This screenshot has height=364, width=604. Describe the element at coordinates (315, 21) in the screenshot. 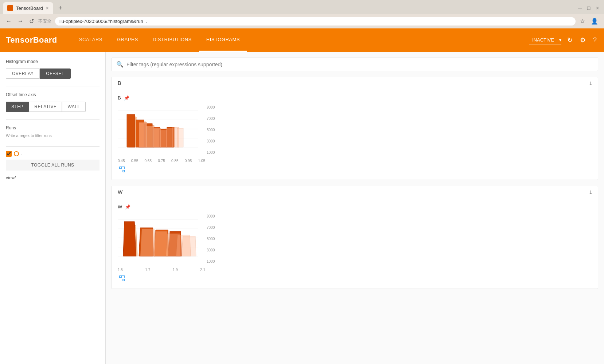

I see `address-input` at that location.